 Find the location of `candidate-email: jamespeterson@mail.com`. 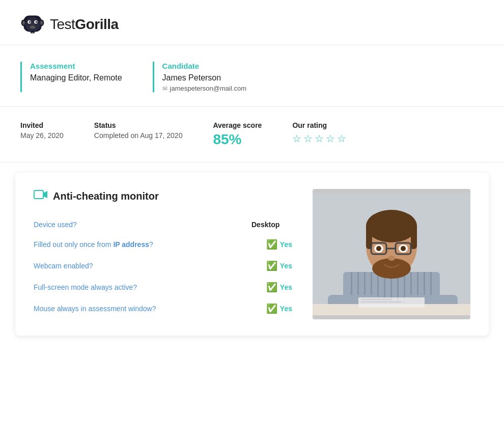

candidate-email: jamespeterson@mail.com is located at coordinates (208, 89).